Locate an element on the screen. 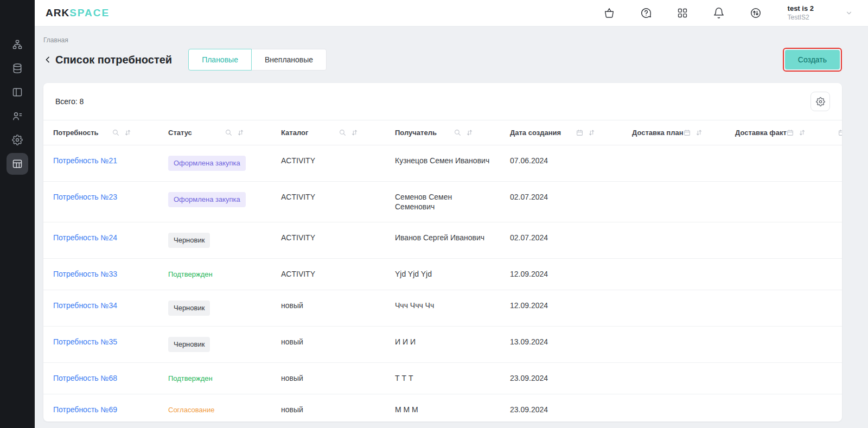 The width and height of the screenshot is (868, 428). sidebar-item-table is located at coordinates (17, 164).